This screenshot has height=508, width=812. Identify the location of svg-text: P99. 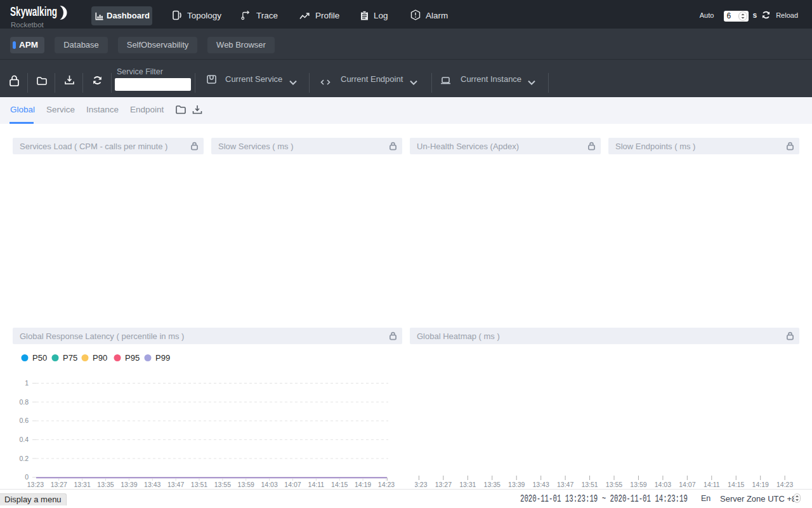
(162, 358).